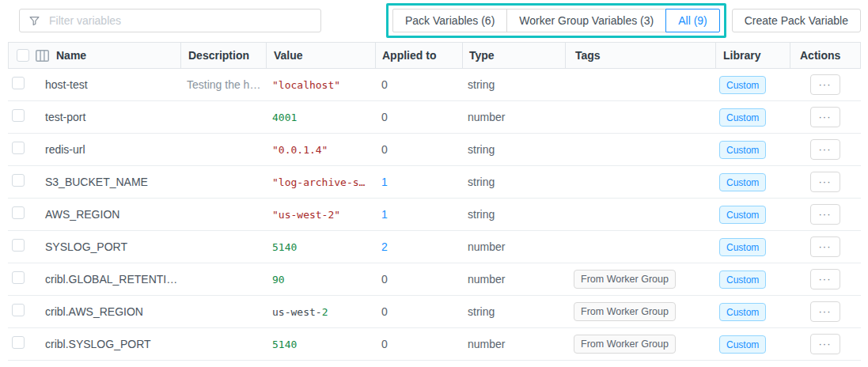  I want to click on value-token-plain: us-west-, so click(298, 312).